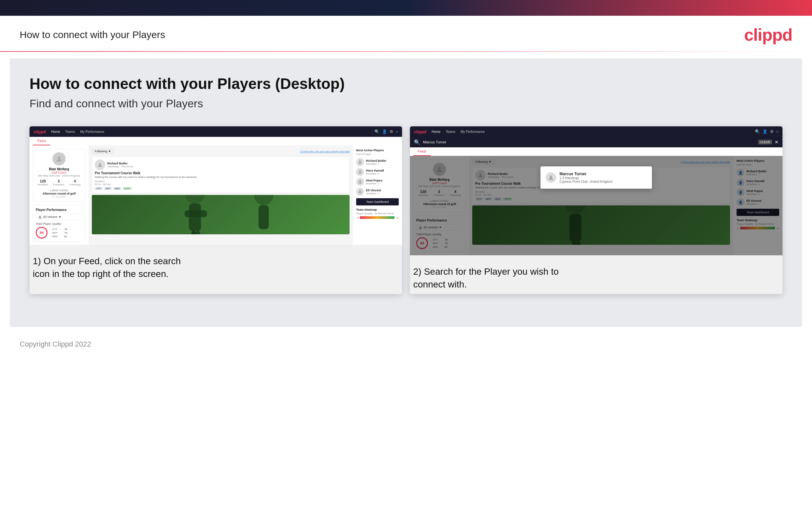 Image resolution: width=812 pixels, height=508 pixels. Describe the element at coordinates (43, 181) in the screenshot. I see `activities-count: 129` at that location.